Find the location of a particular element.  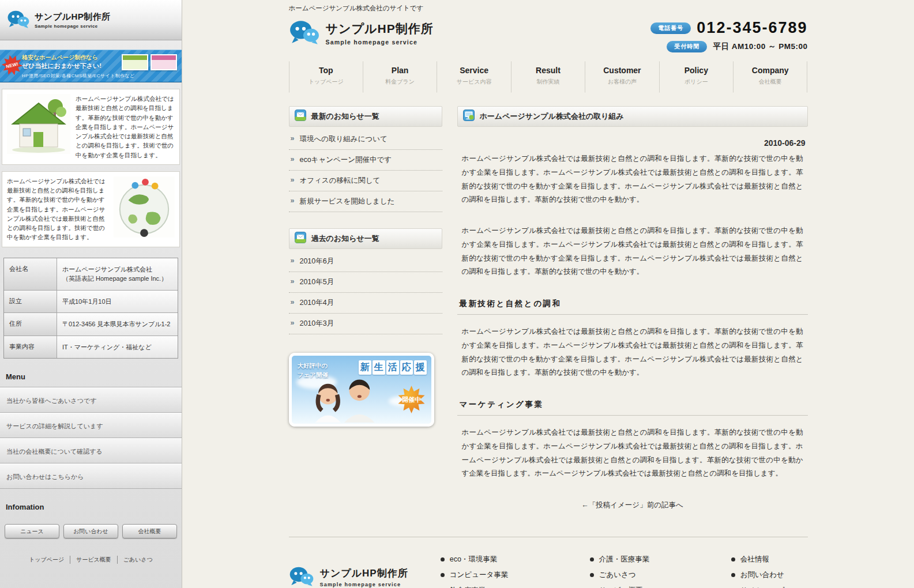

nav-item-policy: Policy ポリシー is located at coordinates (696, 77).